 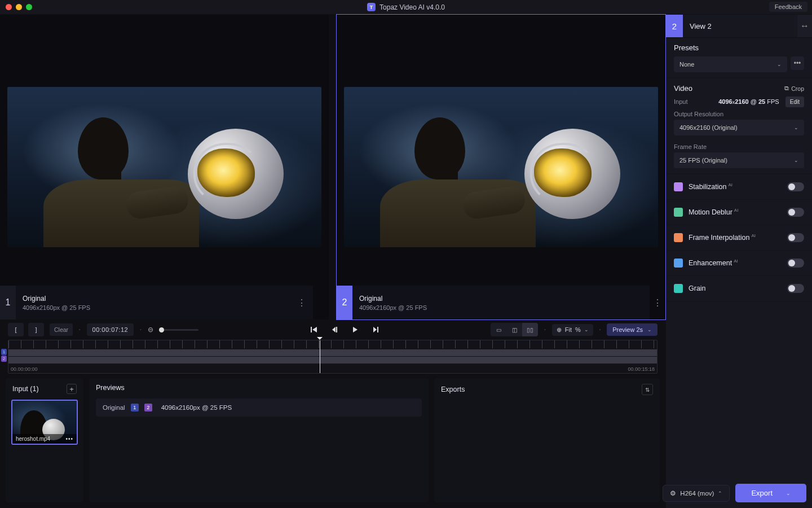 What do you see at coordinates (4, 352) in the screenshot?
I see `track-1-badge: 1` at bounding box center [4, 352].